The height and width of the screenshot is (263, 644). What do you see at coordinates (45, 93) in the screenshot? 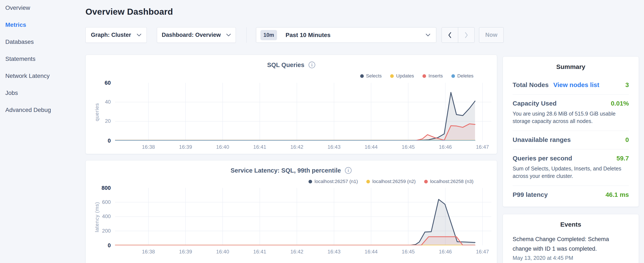
I see `sidebar-item-jobs: Jobs` at bounding box center [45, 93].